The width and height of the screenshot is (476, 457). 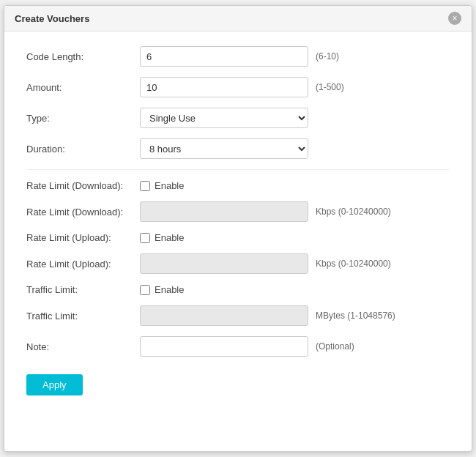 What do you see at coordinates (238, 290) in the screenshot?
I see `traffic-limit-checkbox-row: Traffic Limit: Enable` at bounding box center [238, 290].